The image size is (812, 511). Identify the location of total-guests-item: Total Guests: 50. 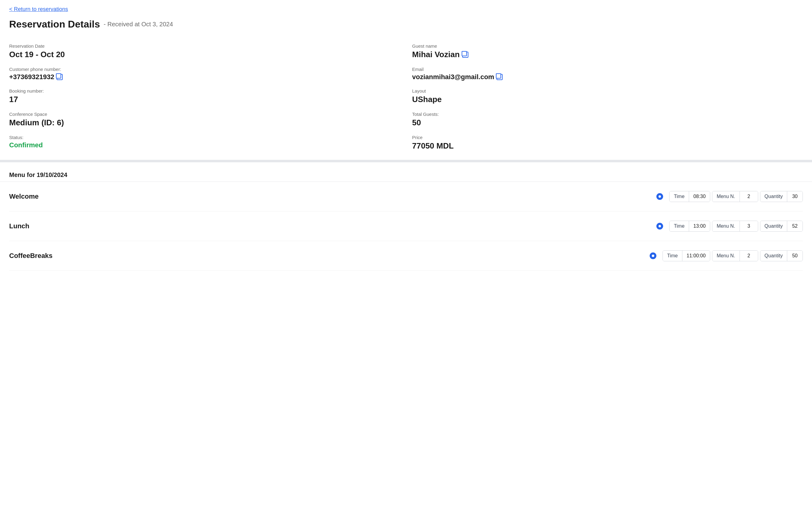
(608, 119).